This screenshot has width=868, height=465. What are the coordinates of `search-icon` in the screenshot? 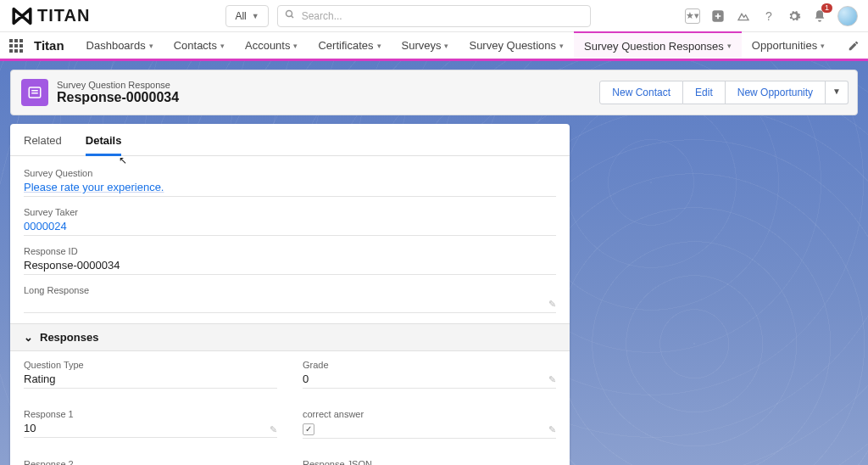 It's located at (290, 15).